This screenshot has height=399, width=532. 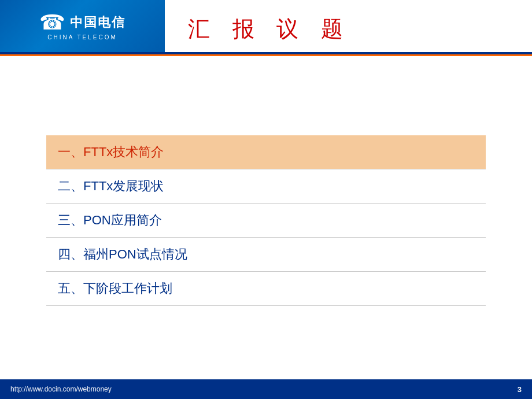 I want to click on slide-title: 汇 报 议 题, so click(x=269, y=29).